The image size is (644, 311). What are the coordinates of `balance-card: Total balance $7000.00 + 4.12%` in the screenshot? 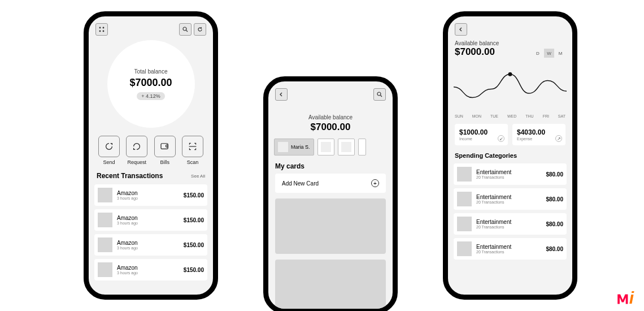 It's located at (151, 84).